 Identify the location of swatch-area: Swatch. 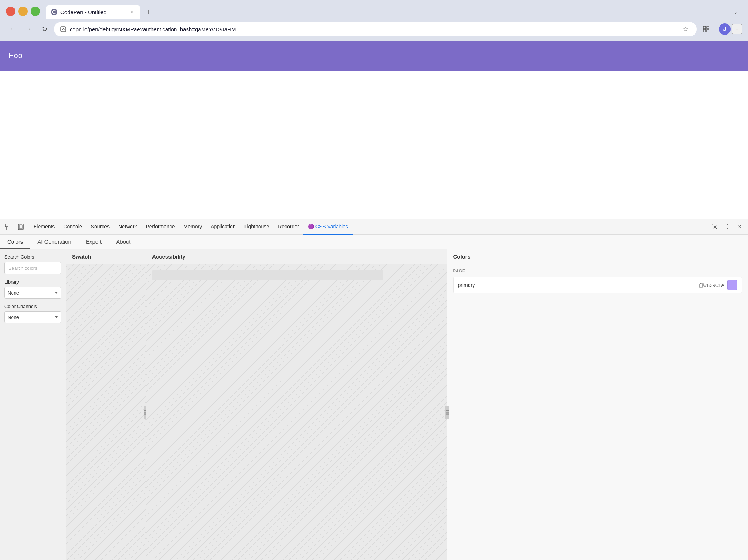
(106, 404).